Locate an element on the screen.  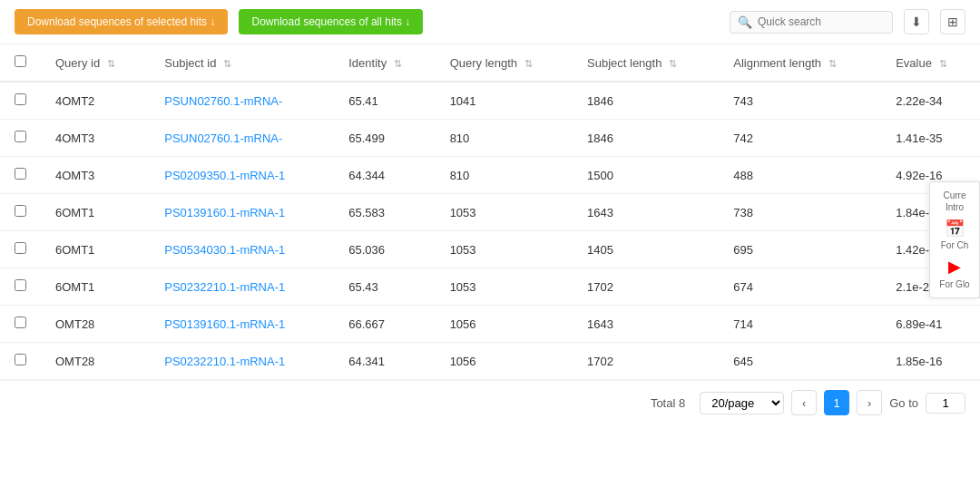
col-subject-length: Subject length ⇅ is located at coordinates (646, 63).